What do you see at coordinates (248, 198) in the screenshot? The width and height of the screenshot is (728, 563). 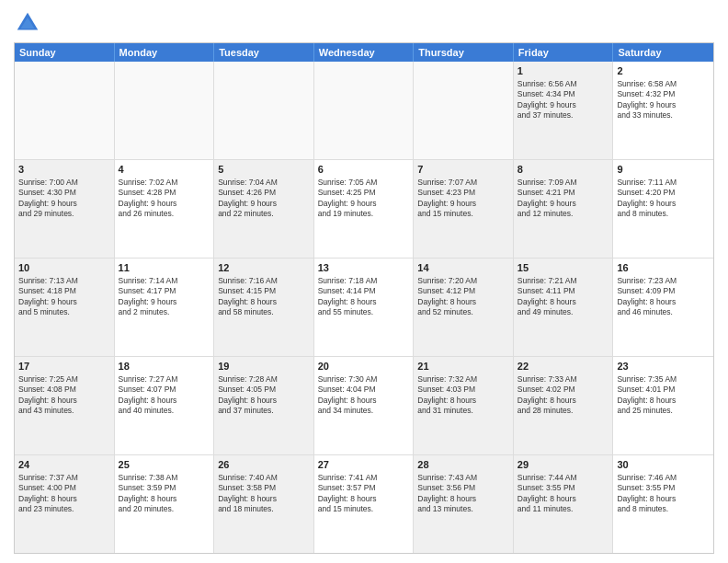 I see `day-info: Sunrise: 7:04 AM Sunset: 4:26 PM Dayligh…` at bounding box center [248, 198].